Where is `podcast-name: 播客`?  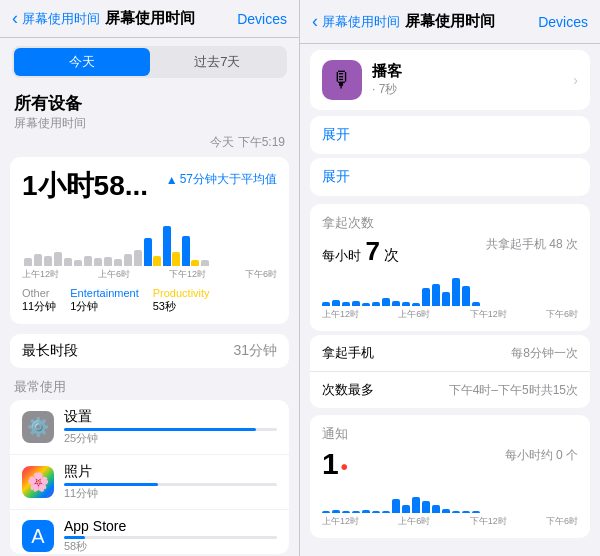 podcast-name: 播客 is located at coordinates (472, 72).